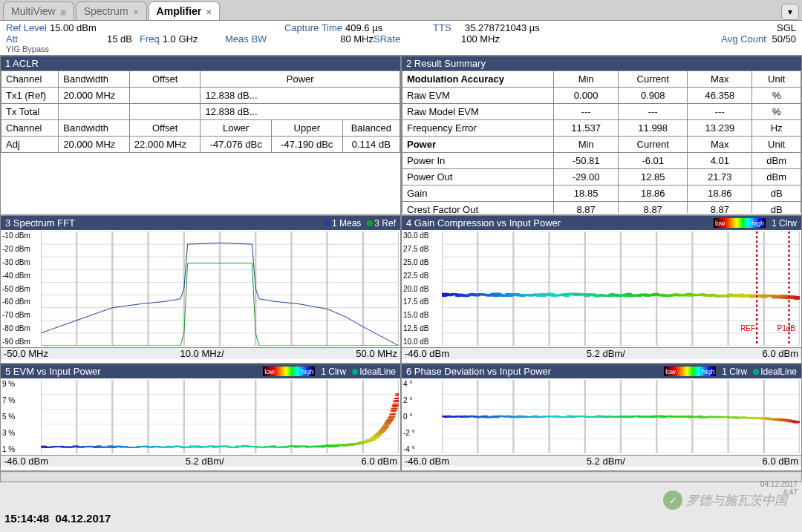  I want to click on tab-multiview: MultiView⊞, so click(39, 10).